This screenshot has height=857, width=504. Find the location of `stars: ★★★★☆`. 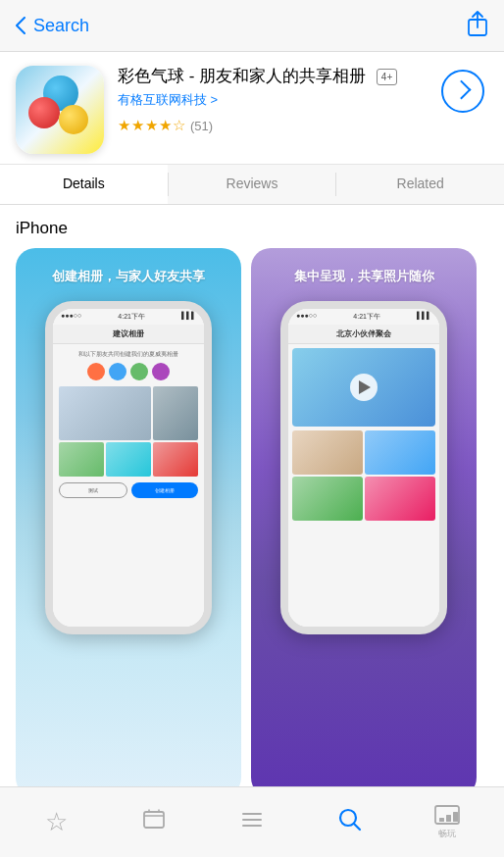

stars: ★★★★☆ is located at coordinates (152, 126).